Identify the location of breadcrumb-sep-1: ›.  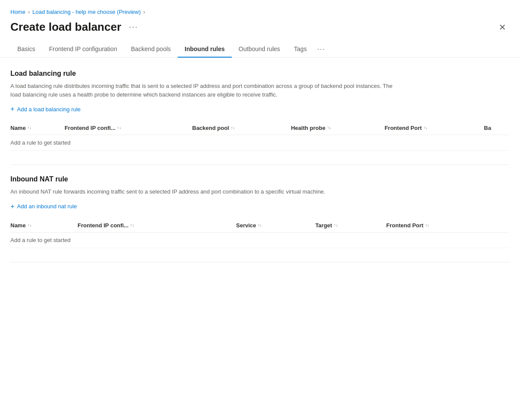
(29, 12).